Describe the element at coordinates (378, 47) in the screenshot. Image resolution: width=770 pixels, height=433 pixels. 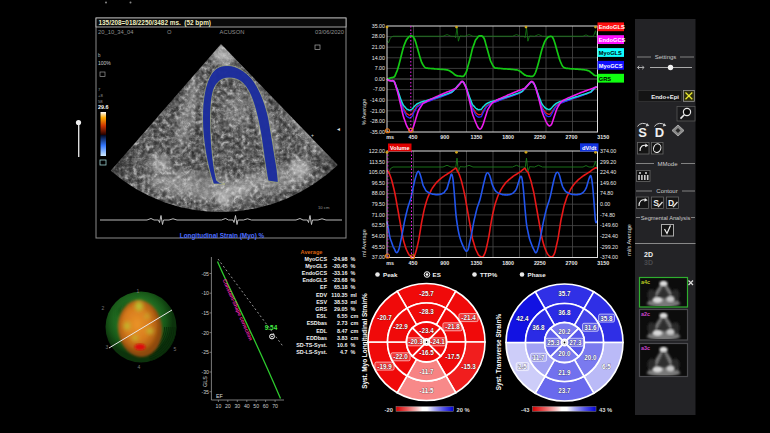
I see `svg-text: 21.00` at that location.